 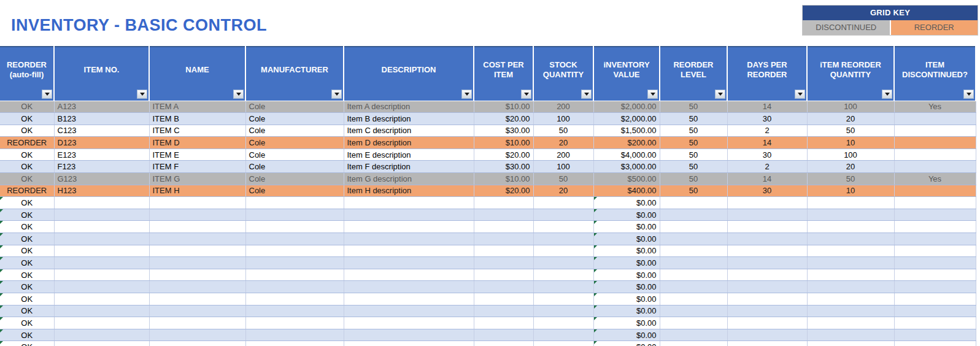 What do you see at coordinates (198, 179) in the screenshot?
I see `cell-name: ITEM G` at bounding box center [198, 179].